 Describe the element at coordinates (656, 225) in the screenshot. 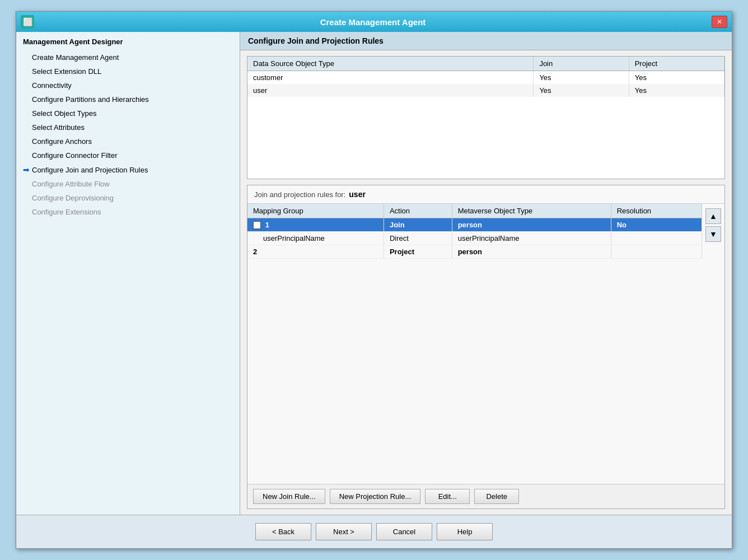

I see `cell-resolution: No` at that location.